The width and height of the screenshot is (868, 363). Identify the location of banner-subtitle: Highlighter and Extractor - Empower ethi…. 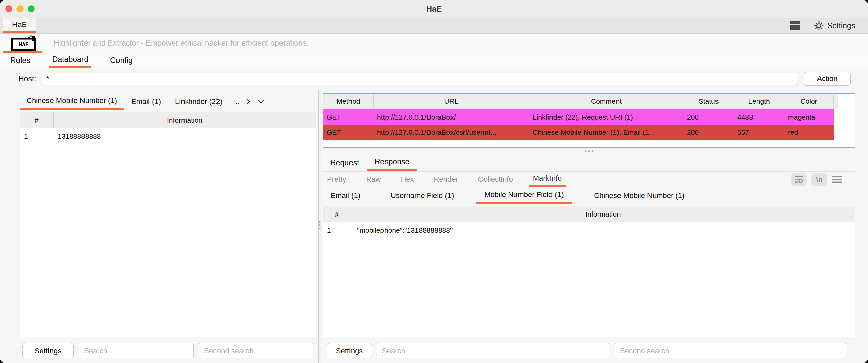
(181, 43).